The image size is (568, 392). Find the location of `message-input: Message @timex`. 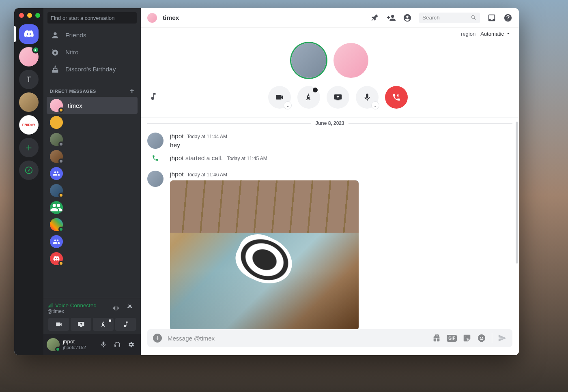

message-input: Message @timex is located at coordinates (297, 338).